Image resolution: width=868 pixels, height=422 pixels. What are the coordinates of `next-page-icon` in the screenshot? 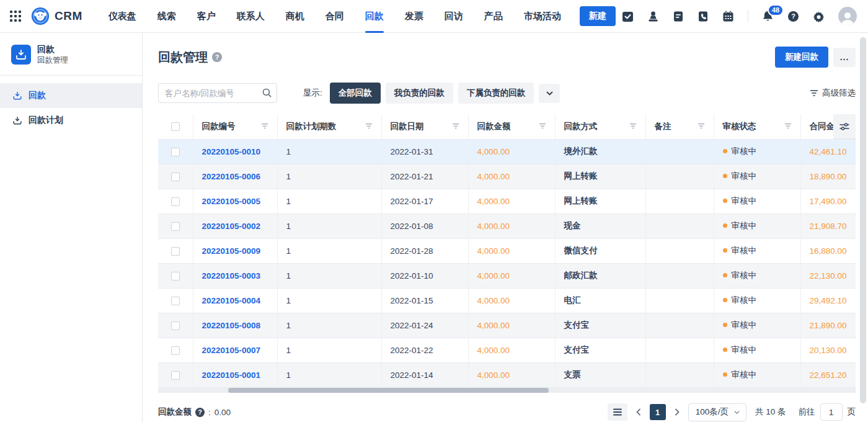 It's located at (677, 412).